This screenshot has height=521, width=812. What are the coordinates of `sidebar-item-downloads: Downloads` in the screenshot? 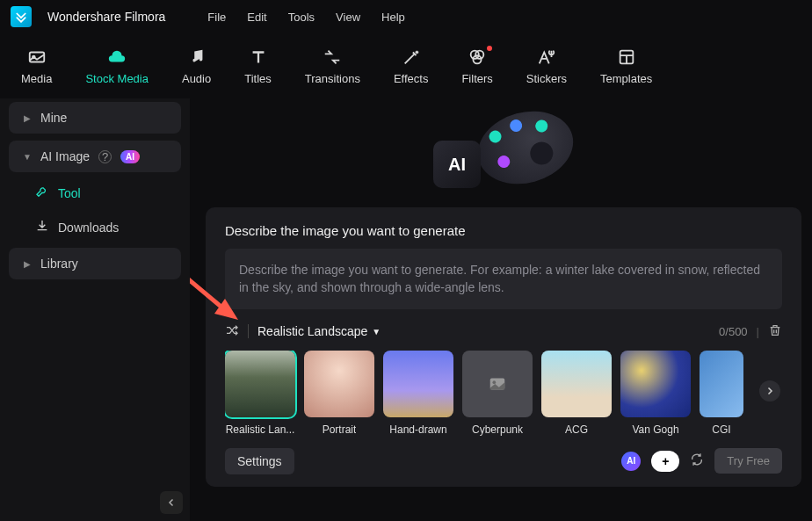 It's located at (95, 227).